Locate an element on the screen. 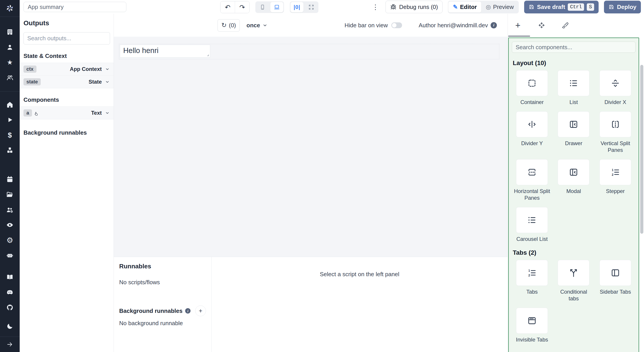 The height and width of the screenshot is (352, 644). mobile-view-button is located at coordinates (262, 7).